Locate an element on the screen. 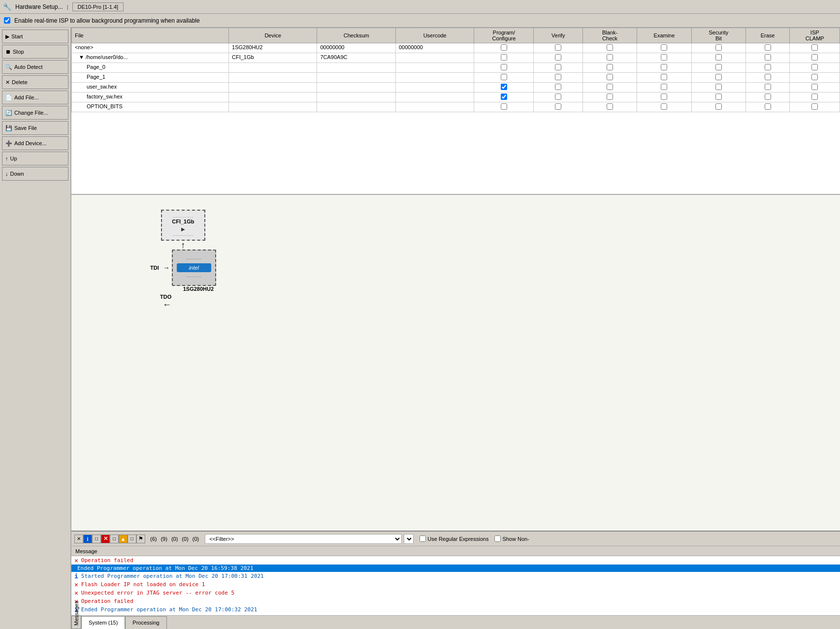  filter-dropdown: <<Filter>> is located at coordinates (303, 539).